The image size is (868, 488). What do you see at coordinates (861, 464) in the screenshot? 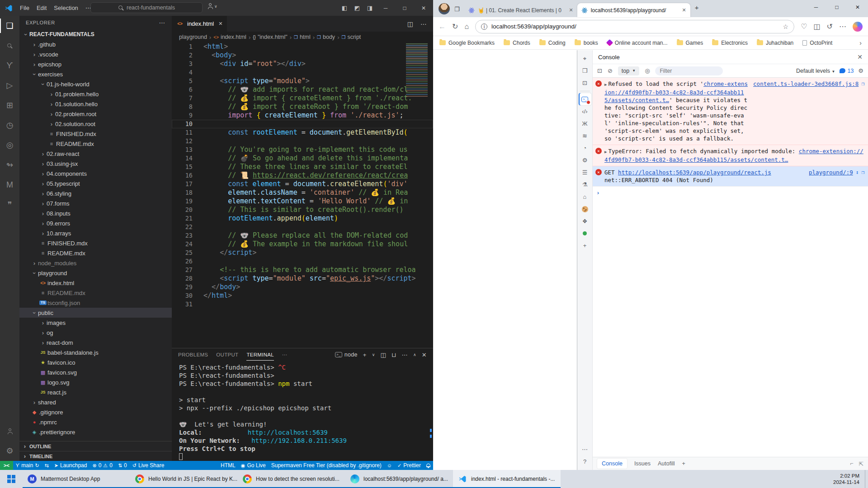
I see `panel-expand-icon: ⇱` at bounding box center [861, 464].